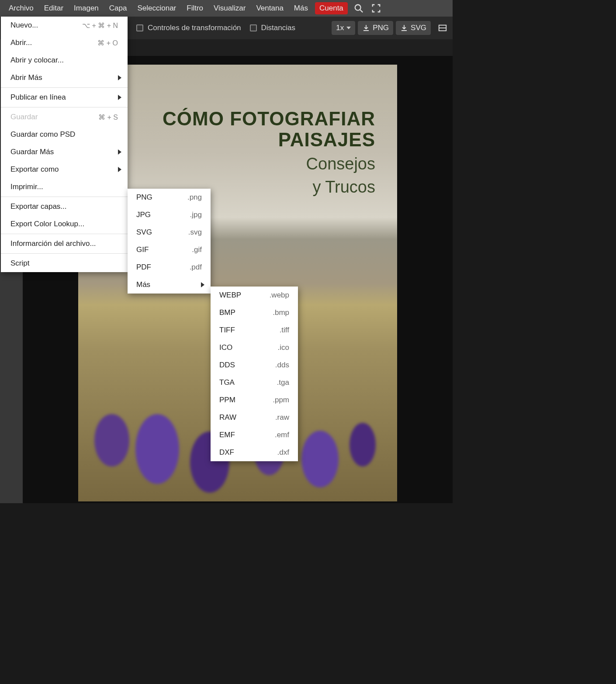 The width and height of the screenshot is (616, 684). What do you see at coordinates (64, 263) in the screenshot?
I see `menu-item-script: Script` at bounding box center [64, 263].